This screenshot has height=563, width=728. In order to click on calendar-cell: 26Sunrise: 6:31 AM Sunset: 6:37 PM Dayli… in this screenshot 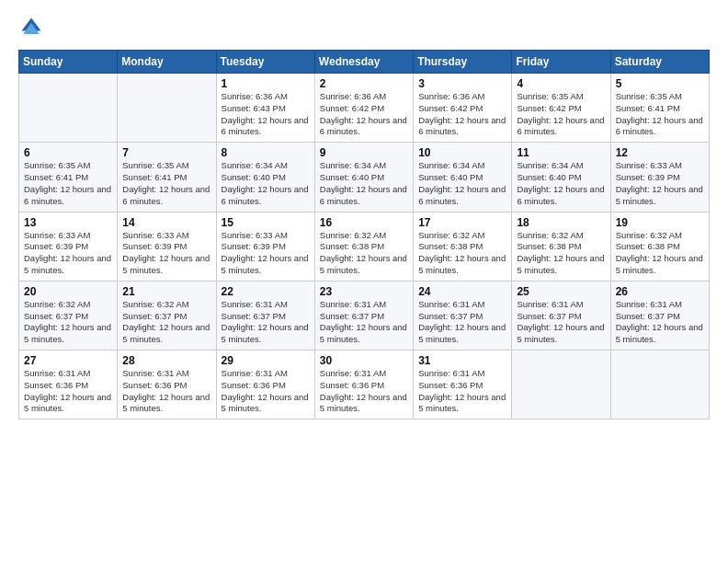, I will do `click(660, 315)`.